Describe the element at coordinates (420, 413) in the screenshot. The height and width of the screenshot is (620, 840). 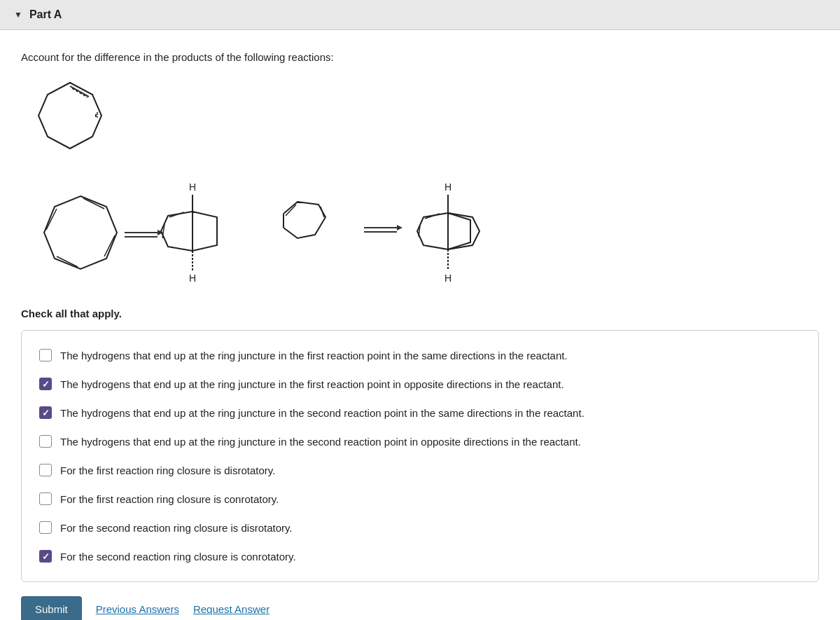
I see `option-item-3: The hydrogens that end up at the ring ju…` at that location.